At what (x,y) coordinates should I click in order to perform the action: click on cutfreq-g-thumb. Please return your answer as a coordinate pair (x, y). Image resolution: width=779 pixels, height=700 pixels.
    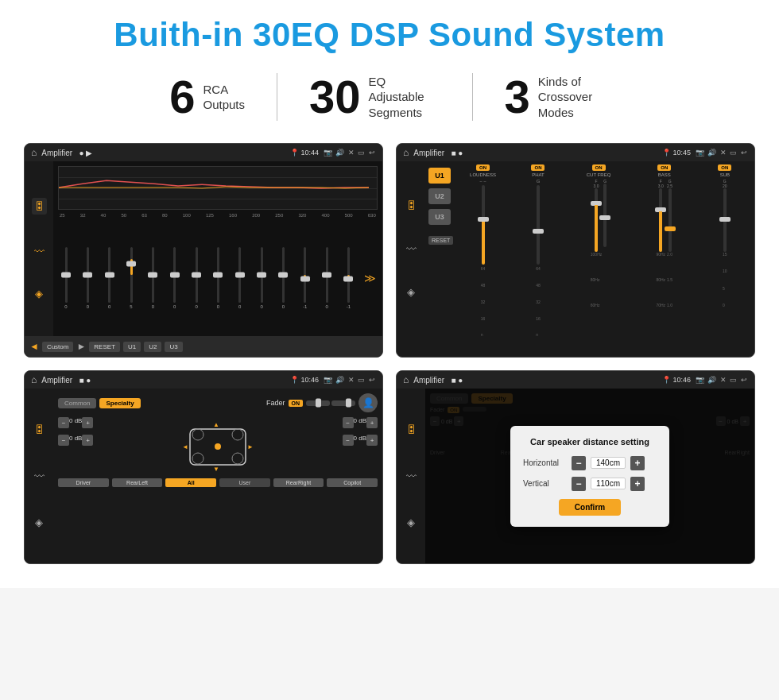
    Looking at the image, I should click on (605, 218).